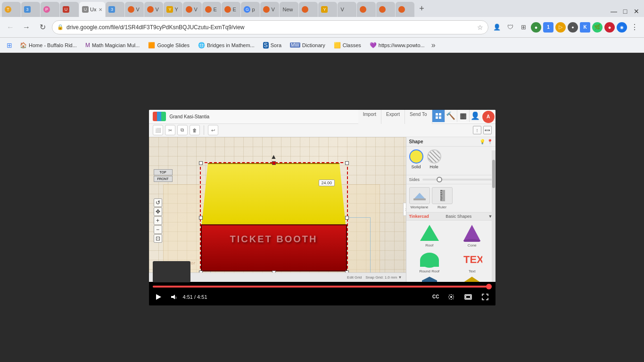  What do you see at coordinates (328, 9) in the screenshot?
I see `tab-y2: Y` at bounding box center [328, 9].